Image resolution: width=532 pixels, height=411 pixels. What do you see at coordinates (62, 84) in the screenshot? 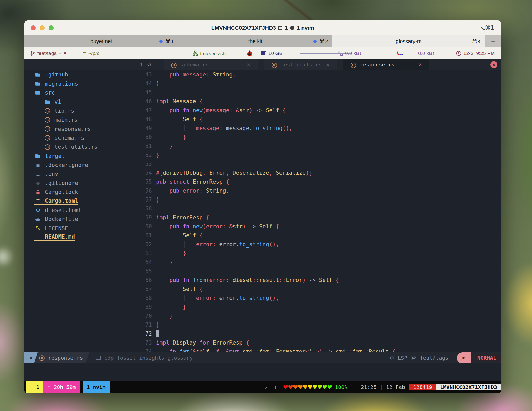
I see `tree-item-label: migrations` at bounding box center [62, 84].